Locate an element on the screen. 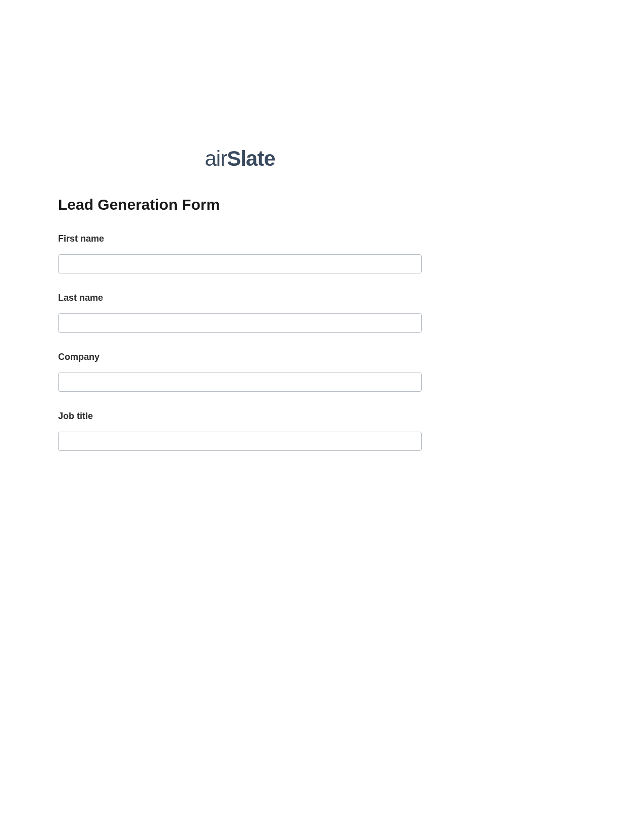 Image resolution: width=644 pixels, height=834 pixels. company-input is located at coordinates (240, 382).